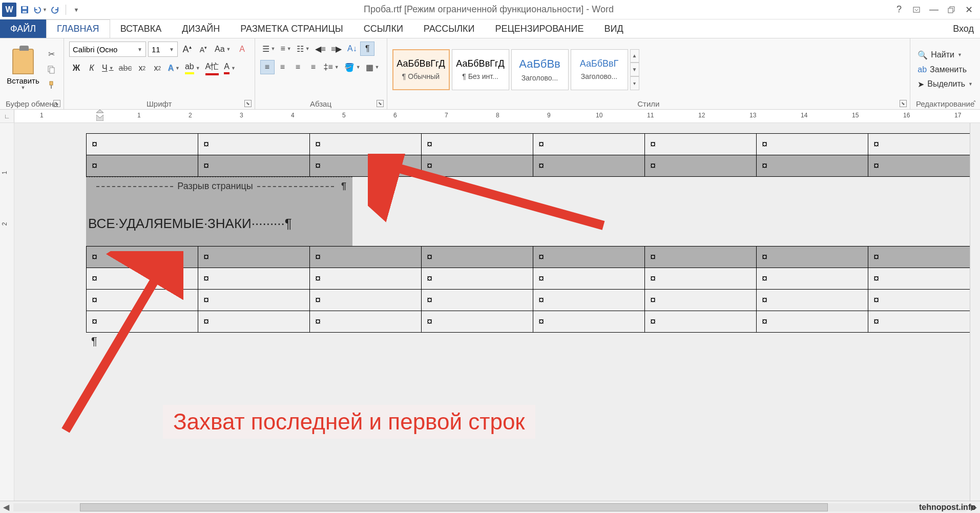 The width and height of the screenshot is (980, 513). What do you see at coordinates (945, 55) in the screenshot?
I see `find-button: 🔍 Найти ▼` at bounding box center [945, 55].